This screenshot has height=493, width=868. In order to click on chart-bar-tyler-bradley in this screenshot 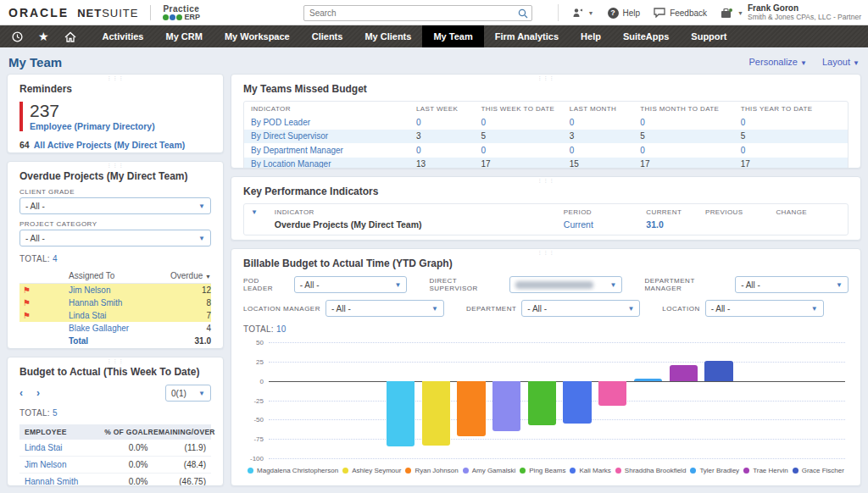, I will do `click(648, 379)`.